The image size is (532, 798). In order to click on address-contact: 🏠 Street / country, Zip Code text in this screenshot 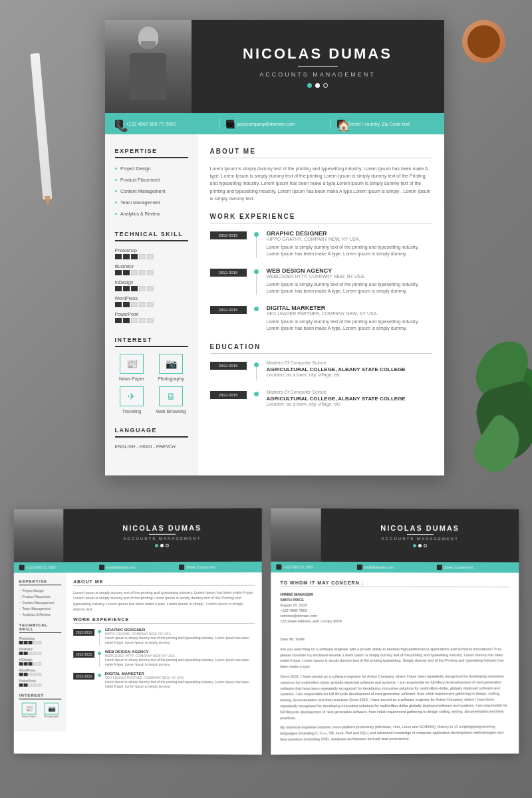, I will do `click(386, 124)`.